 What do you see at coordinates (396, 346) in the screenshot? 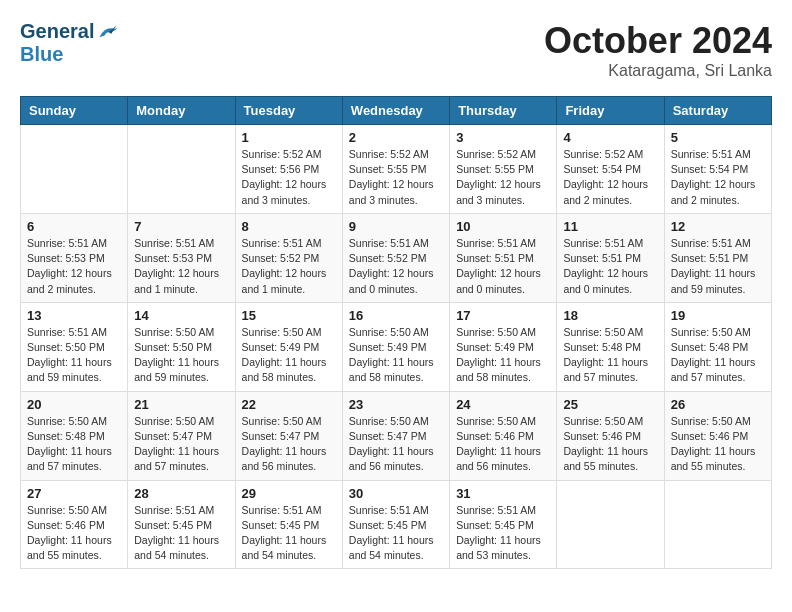
I see `calendar-cell: 16Sunrise: 5:50 AM Sunset: 5:49 PM Dayli…` at bounding box center [396, 346].